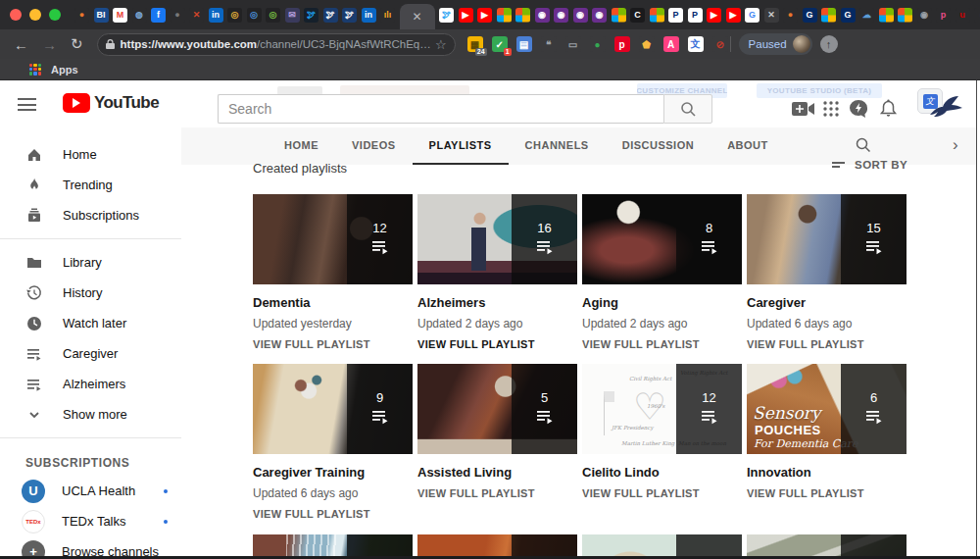 The width and height of the screenshot is (980, 559). I want to click on ext-honey: ⬟, so click(647, 44).